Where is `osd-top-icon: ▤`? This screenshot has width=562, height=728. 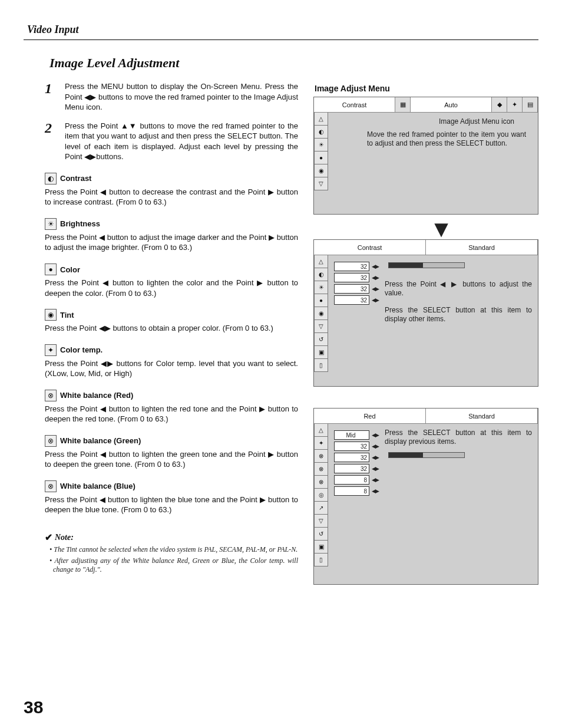 osd-top-icon: ▤ is located at coordinates (530, 105).